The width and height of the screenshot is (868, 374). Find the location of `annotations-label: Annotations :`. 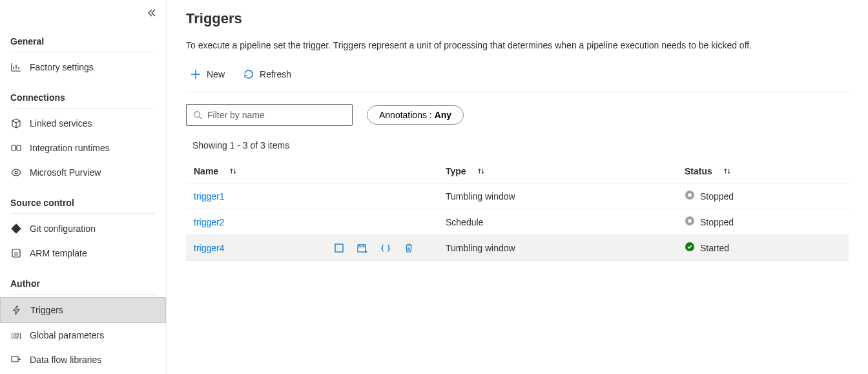

annotations-label: Annotations : is located at coordinates (407, 115).